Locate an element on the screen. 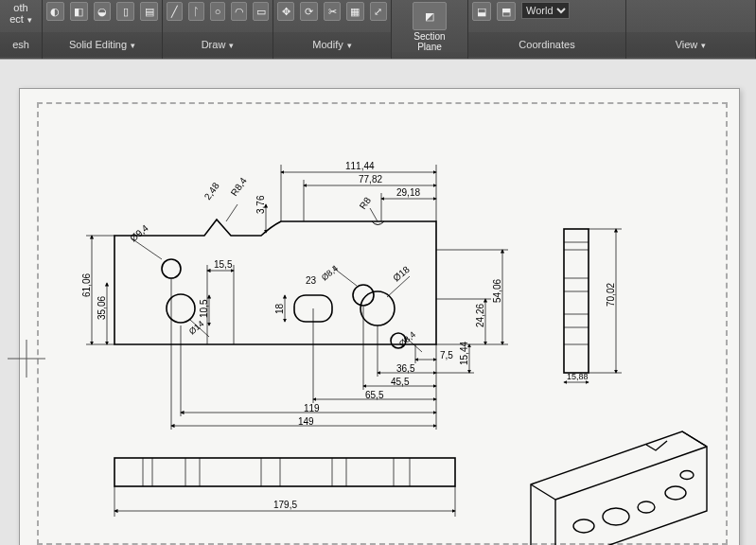  ribbon-group-solid-editing: ◐ ◧ ◒ ▯ ▤ Solid Editing▾ is located at coordinates (102, 29).